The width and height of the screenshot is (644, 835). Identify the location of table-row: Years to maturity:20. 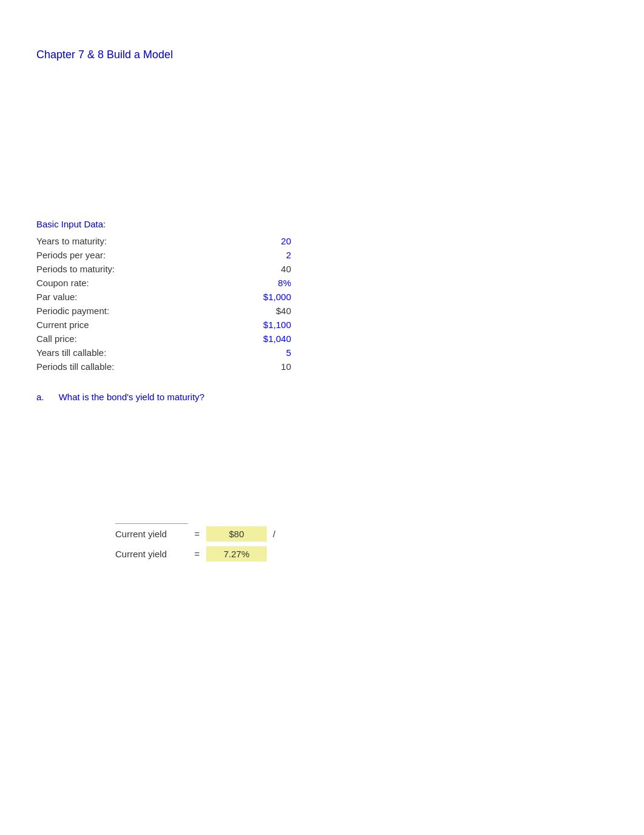
(164, 241).